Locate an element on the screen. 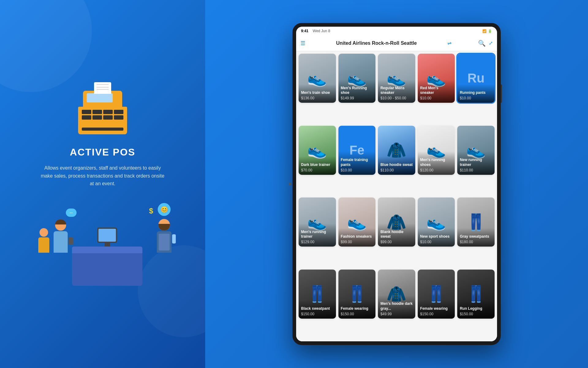  tablet-indicator is located at coordinates (290, 184).